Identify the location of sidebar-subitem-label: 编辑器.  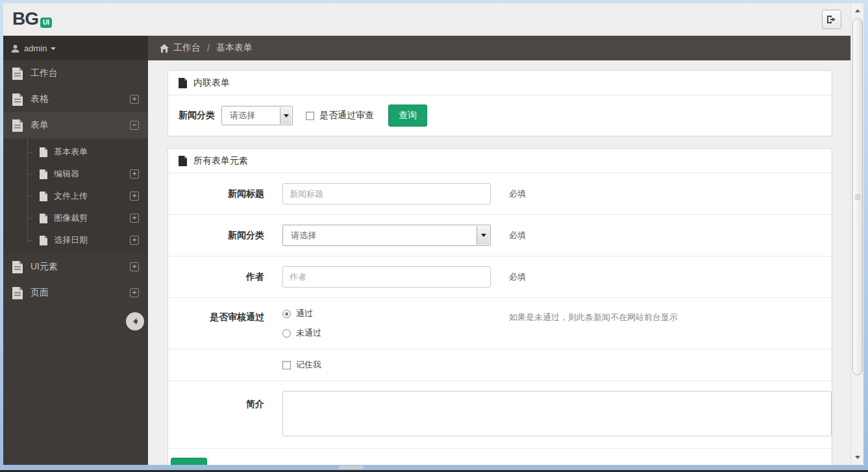
(66, 174).